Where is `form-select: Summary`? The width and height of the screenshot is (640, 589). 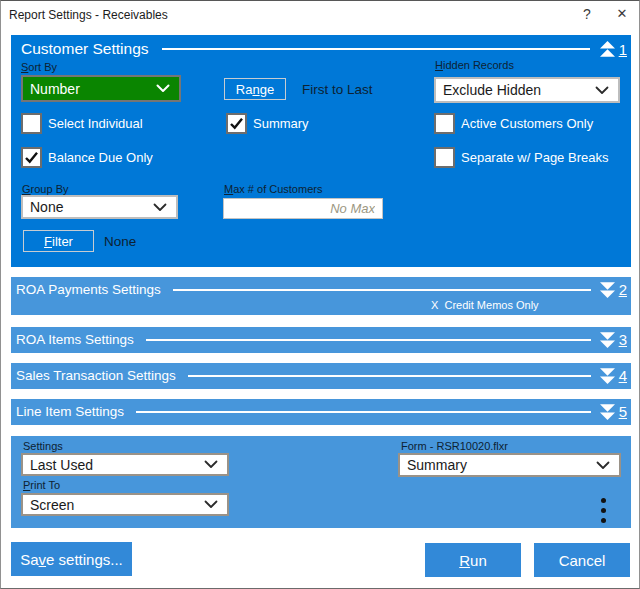
form-select: Summary is located at coordinates (510, 465).